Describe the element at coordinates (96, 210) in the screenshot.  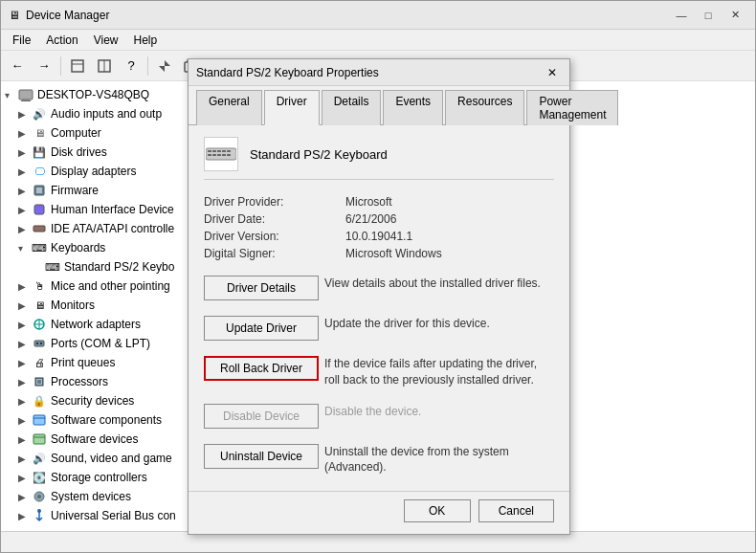
I see `tree-item-hid: ▶ Human Interface Device` at that location.